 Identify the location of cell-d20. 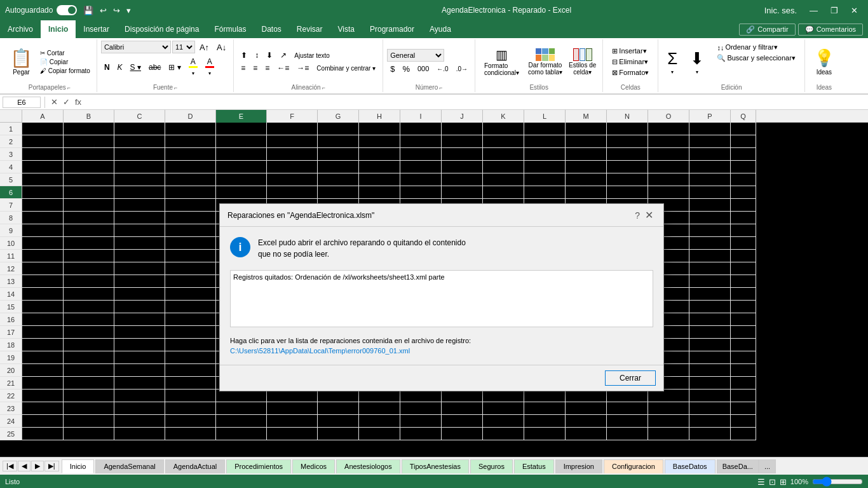
(191, 370).